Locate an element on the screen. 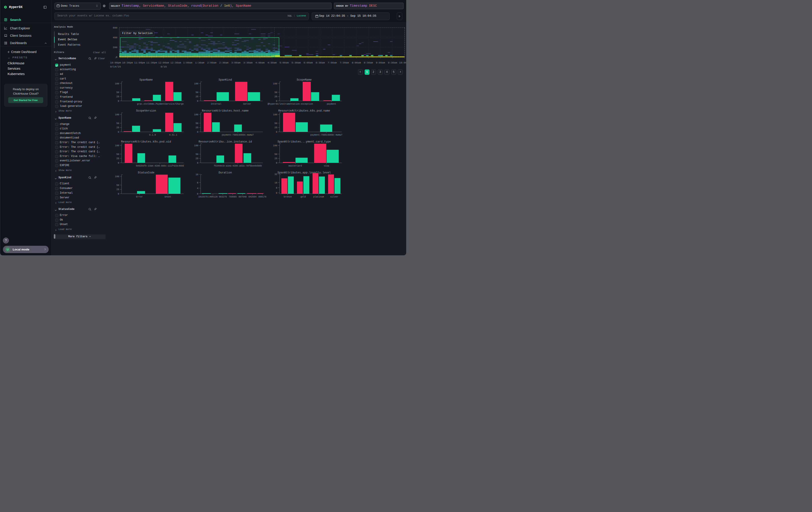 Image resolution: width=812 pixels, height=512 pixels. svg-text: 0.1.0 is located at coordinates (152, 135).